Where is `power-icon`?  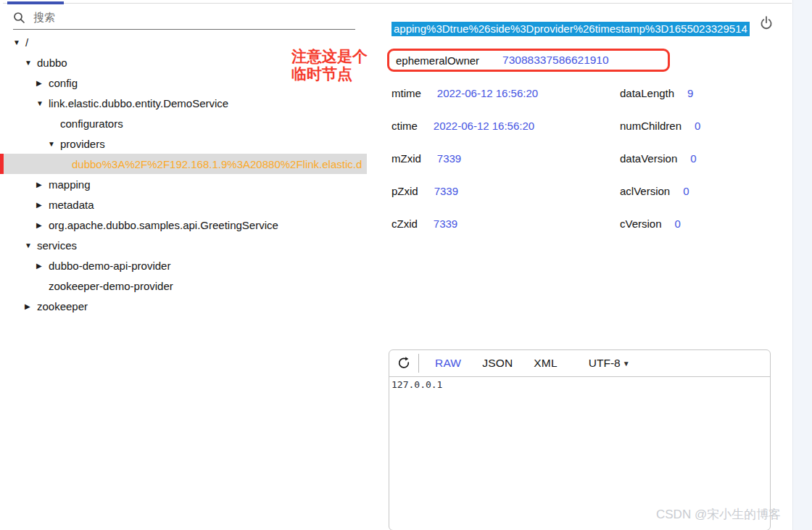 power-icon is located at coordinates (766, 23).